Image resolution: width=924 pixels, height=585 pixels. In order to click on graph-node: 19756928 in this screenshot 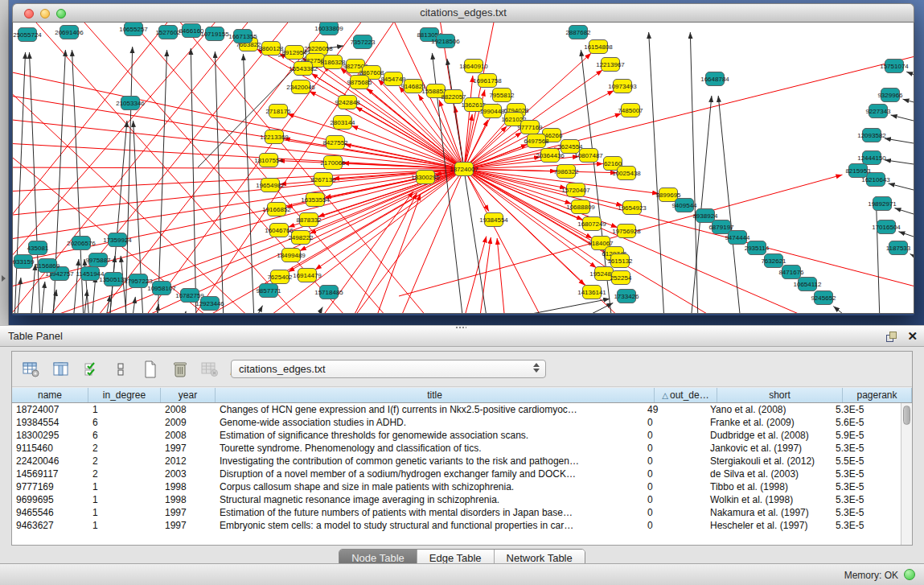, I will do `click(626, 232)`.